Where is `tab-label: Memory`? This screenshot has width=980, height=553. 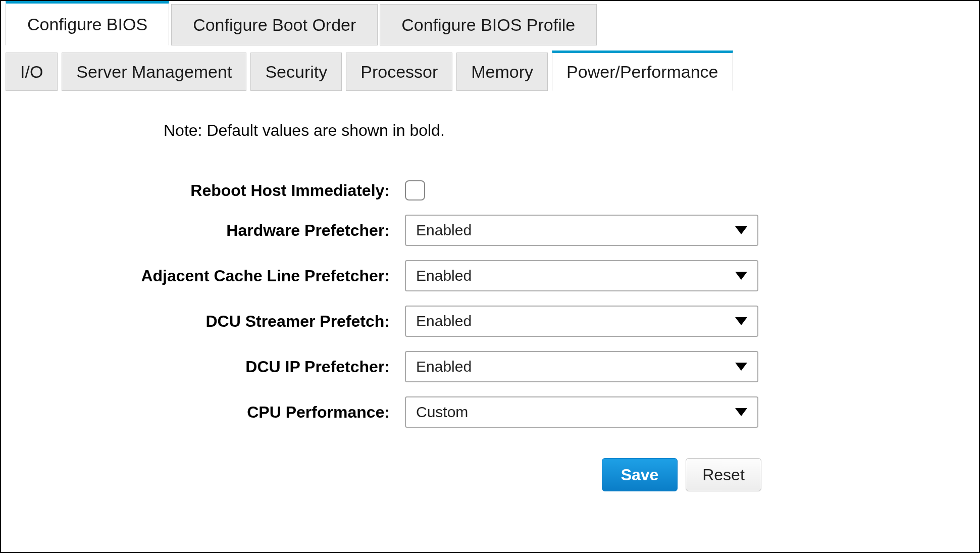 tab-label: Memory is located at coordinates (502, 72).